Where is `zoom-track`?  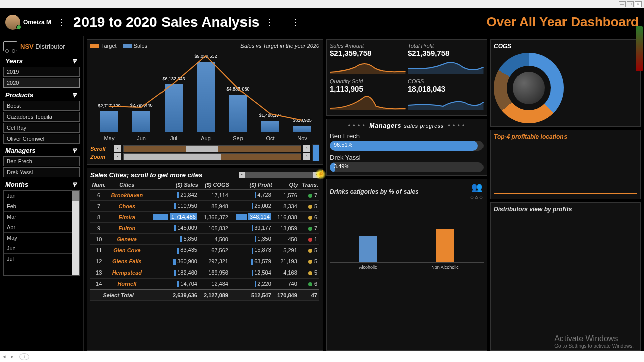
zoom-track is located at coordinates (212, 157).